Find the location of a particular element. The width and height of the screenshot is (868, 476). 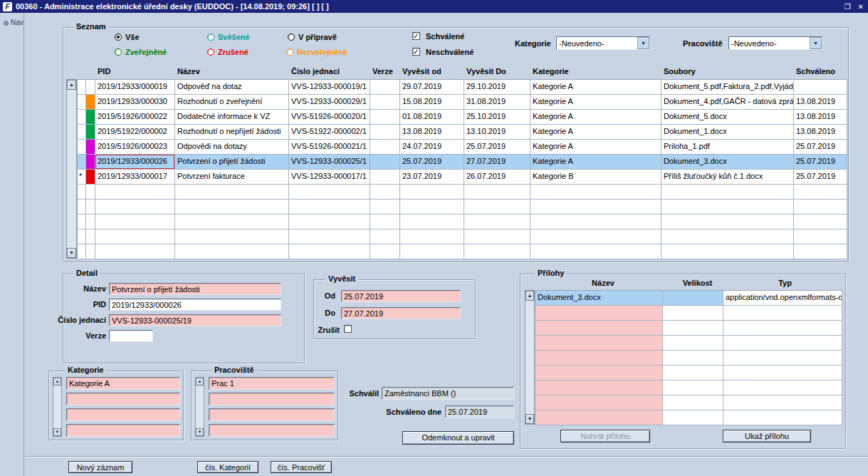

checkbox-schvalene: ✓ Schválené is located at coordinates (439, 36).